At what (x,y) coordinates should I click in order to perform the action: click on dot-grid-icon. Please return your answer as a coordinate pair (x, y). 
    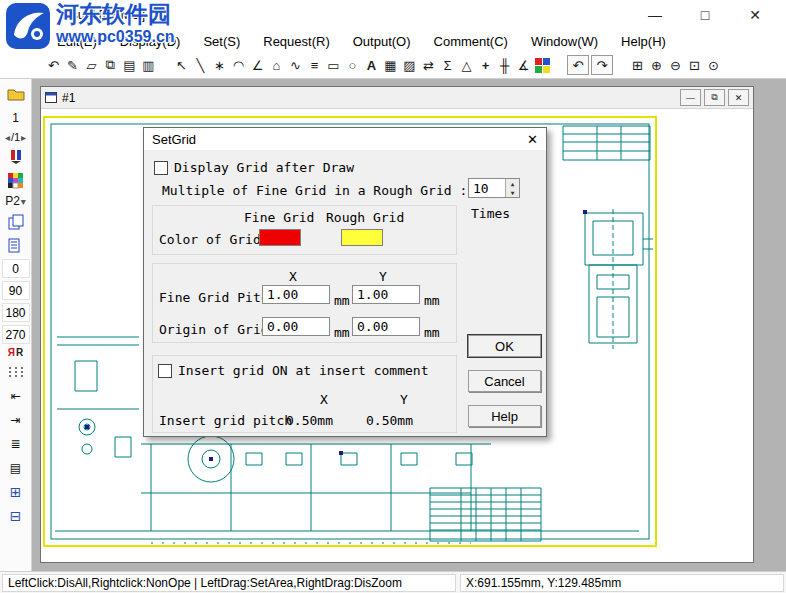
    Looking at the image, I should click on (16, 372).